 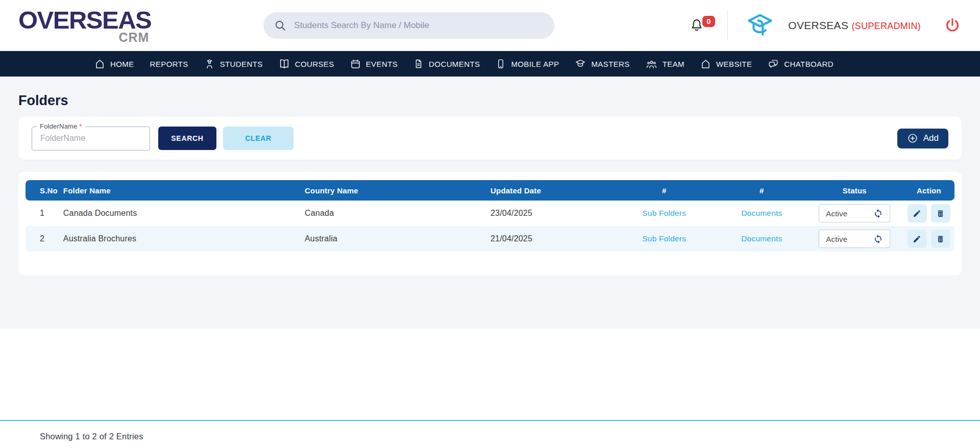 What do you see at coordinates (854, 26) in the screenshot?
I see `user-name: OVERSEAS (SUPERADMIN)` at bounding box center [854, 26].